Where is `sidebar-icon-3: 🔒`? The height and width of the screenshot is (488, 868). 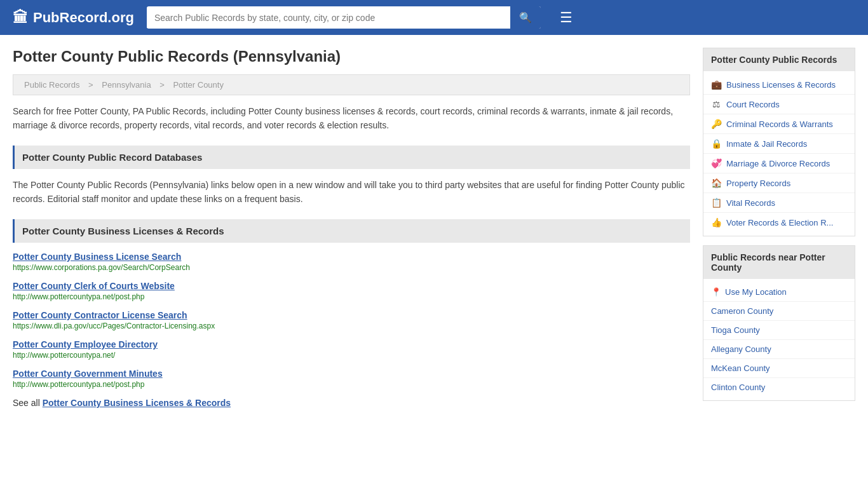 sidebar-icon-3: 🔒 is located at coordinates (716, 144).